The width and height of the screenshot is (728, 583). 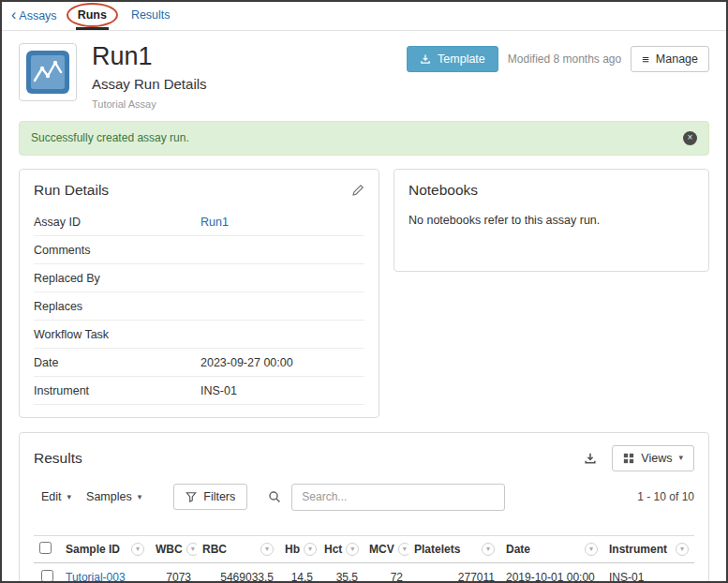 What do you see at coordinates (364, 549) in the screenshot?
I see `table-header-row: Sample ID▾ WBC▾ RBC▾ Hb▾ Hct▾ MCV▾ Plate…` at bounding box center [364, 549].